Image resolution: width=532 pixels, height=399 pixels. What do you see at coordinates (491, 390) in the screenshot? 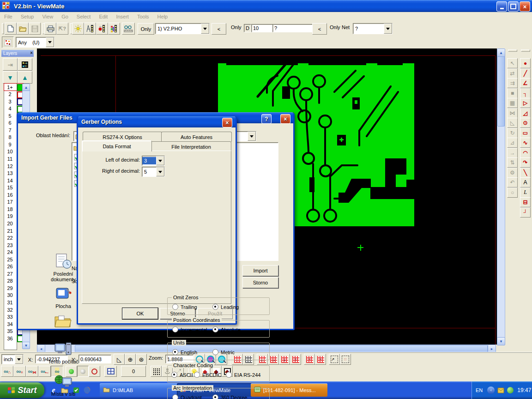
I see `tray-collapse-icon: ‹` at bounding box center [491, 390].